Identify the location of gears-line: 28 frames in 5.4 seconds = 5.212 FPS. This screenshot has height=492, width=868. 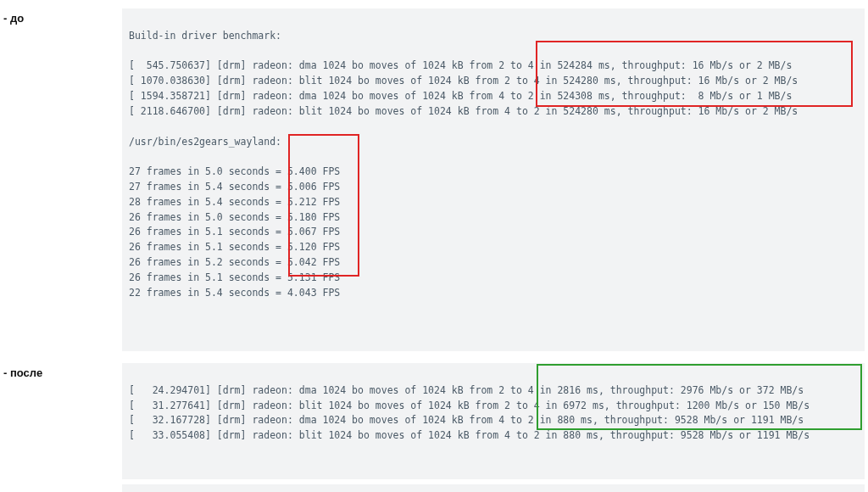
(234, 202).